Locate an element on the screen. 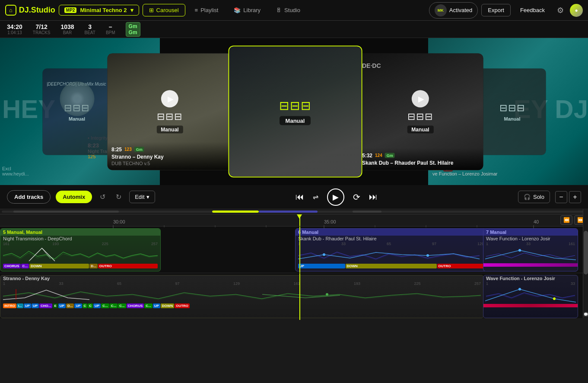 The height and width of the screenshot is (383, 588). playlist-tab: ≡ Playlist is located at coordinates (207, 10).